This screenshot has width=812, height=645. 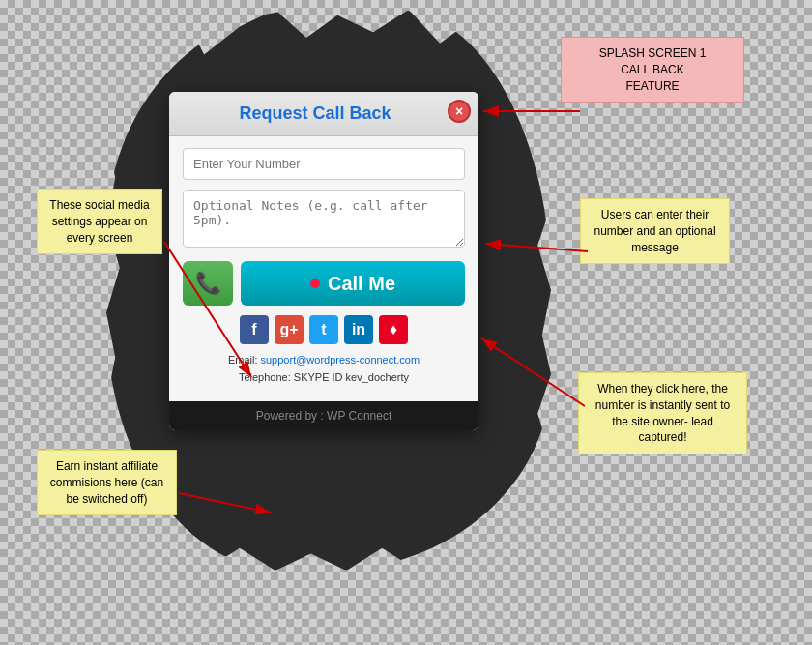 I want to click on splash-screen-note-text: SPLASH SCREEN 1CALL BACKFEATURE, so click(x=653, y=70).